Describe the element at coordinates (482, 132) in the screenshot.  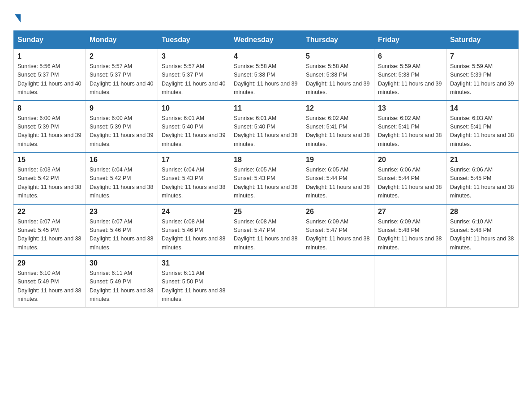
I see `day-info: Sunrise: 6:03 AMSunset: 5:41 PMDaylight:…` at that location.